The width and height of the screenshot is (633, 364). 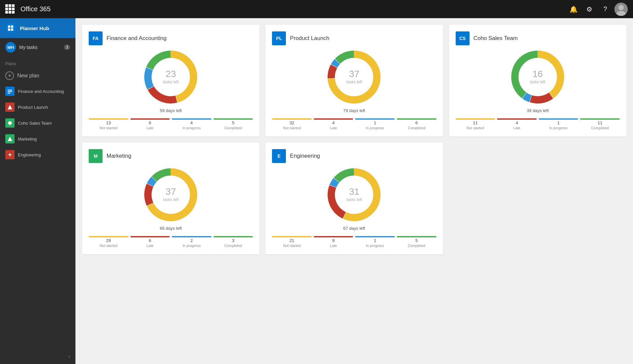 I want to click on legend-not-started-engineering: 21 Not started, so click(x=292, y=242).